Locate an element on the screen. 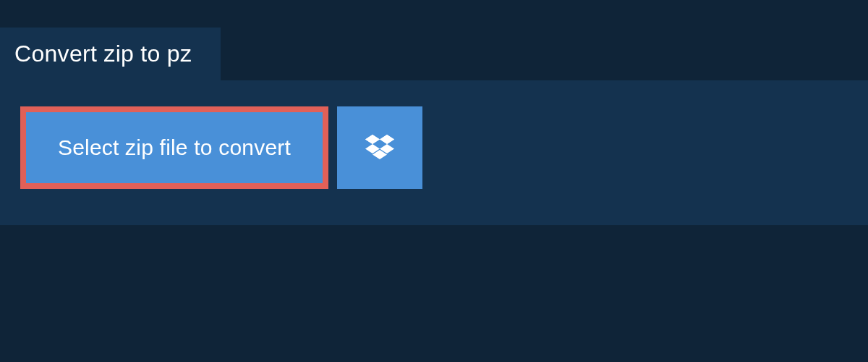 This screenshot has height=362, width=868. tab-bar: Convert zip to pz is located at coordinates (434, 54).